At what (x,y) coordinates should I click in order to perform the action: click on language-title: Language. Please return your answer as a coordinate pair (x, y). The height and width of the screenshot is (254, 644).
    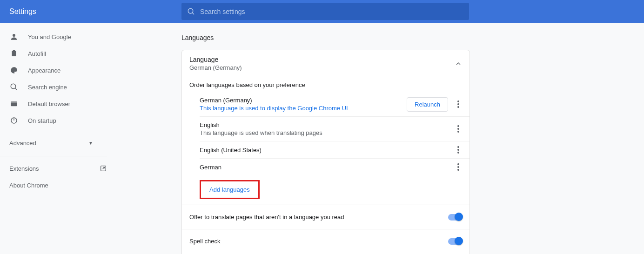
    Looking at the image, I should click on (216, 60).